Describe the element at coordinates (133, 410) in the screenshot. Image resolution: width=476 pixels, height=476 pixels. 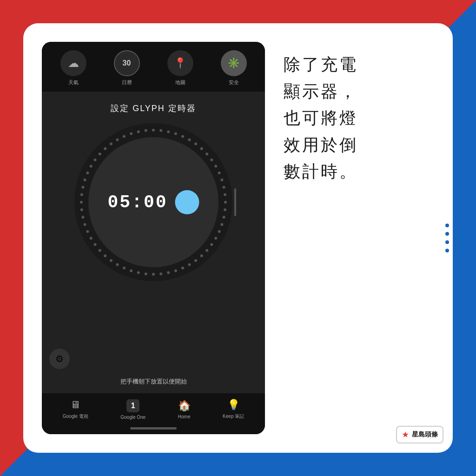
I see `bottom-nav-google-one: 1 Google One` at that location.